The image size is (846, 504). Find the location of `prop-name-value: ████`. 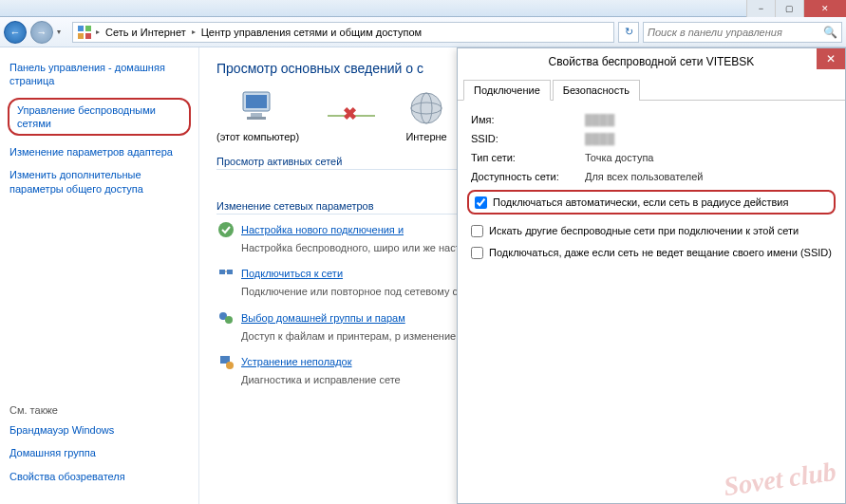

prop-name-value: ████ is located at coordinates (600, 120).